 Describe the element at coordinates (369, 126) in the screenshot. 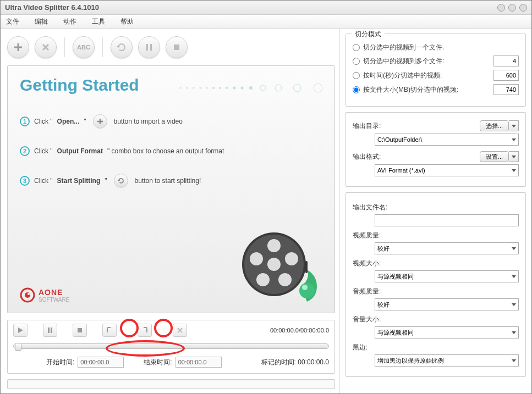

I see `output-dir-label: 输出目录:` at that location.